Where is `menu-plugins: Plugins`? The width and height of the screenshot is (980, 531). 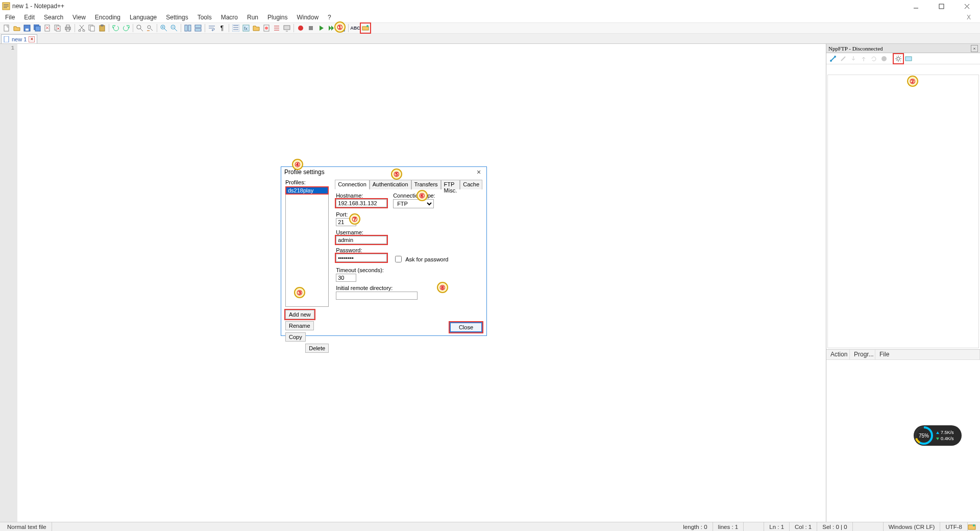 menu-plugins: Plugins is located at coordinates (278, 17).